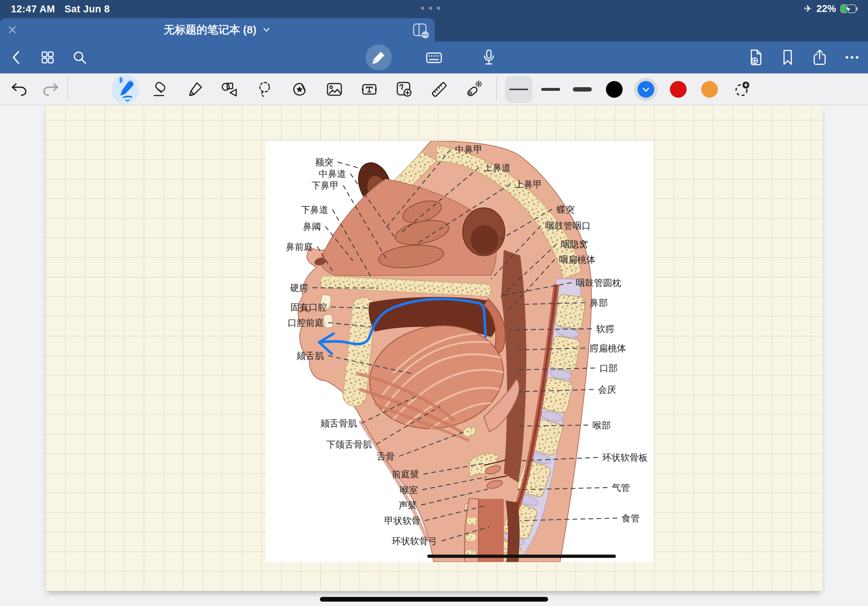 The image size is (868, 606). Describe the element at coordinates (60, 9) in the screenshot. I see `status-time-date: 12:47 AMSat Jun 8` at that location.